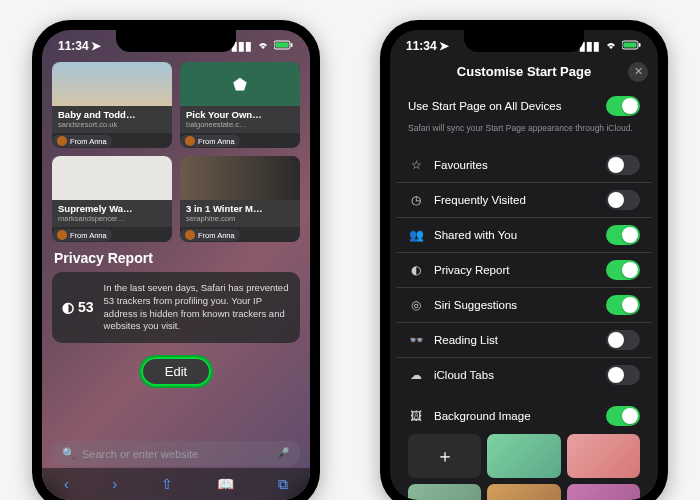 The height and width of the screenshot is (500, 700). Describe the element at coordinates (444, 456) in the screenshot. I see `add-background-button: ＋` at that location.